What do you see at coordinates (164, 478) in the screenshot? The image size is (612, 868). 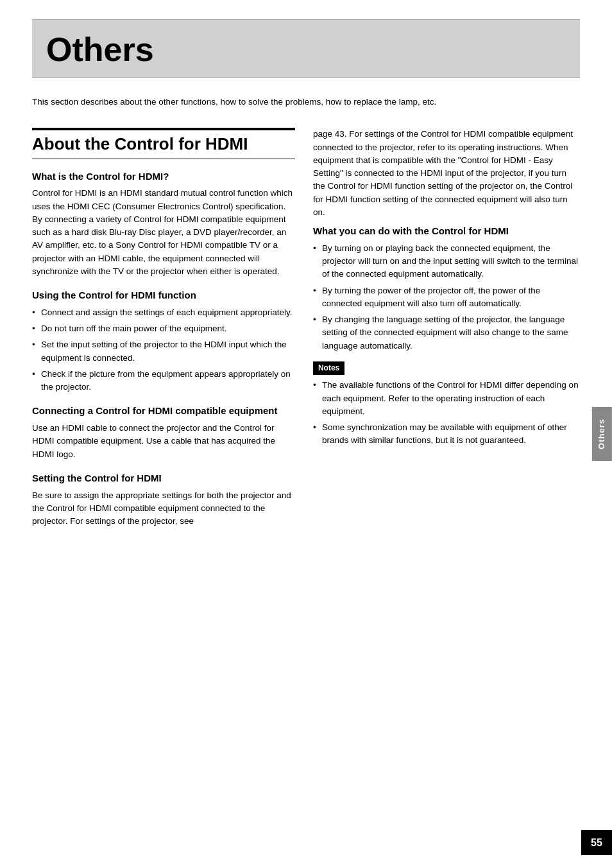 I see `setting-heading: Setting the Control for HDMI` at bounding box center [164, 478].